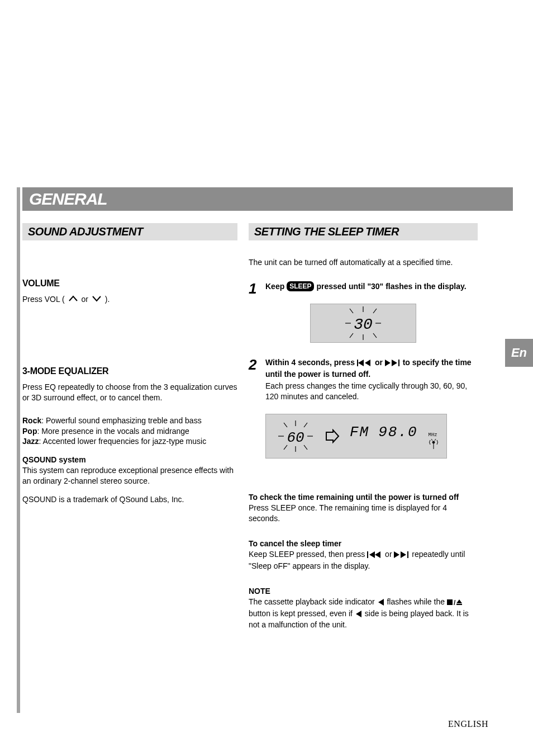  Describe the element at coordinates (121, 420) in the screenshot. I see `rock-text: : Powerful sound emphasizing treble and …` at that location.